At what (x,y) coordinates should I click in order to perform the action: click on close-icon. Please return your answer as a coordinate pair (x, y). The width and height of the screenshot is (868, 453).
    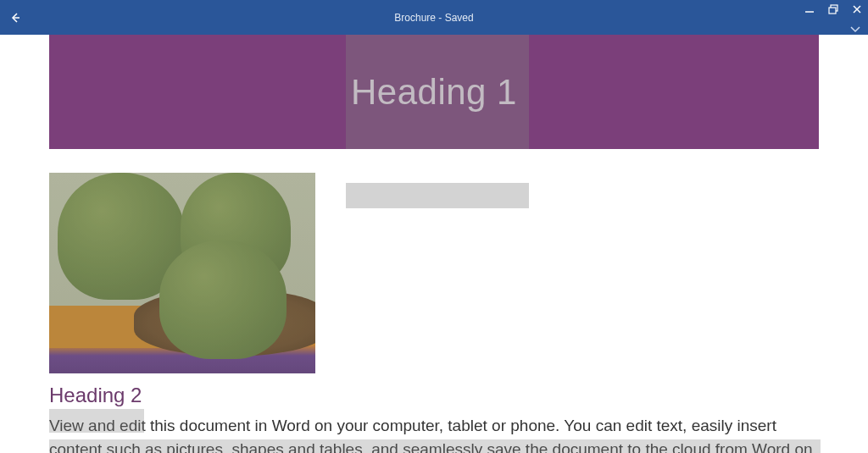
    Looking at the image, I should click on (857, 9).